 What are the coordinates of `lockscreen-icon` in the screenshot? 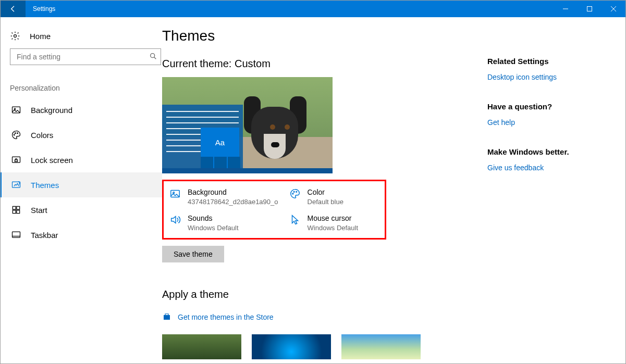 It's located at (16, 160).